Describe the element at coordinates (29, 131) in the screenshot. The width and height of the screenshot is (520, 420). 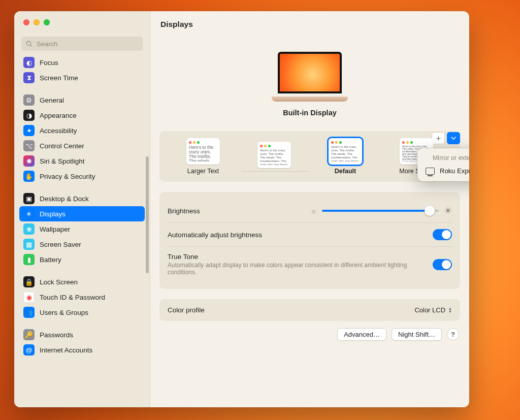
I see `accessibility-icon: ✦` at that location.